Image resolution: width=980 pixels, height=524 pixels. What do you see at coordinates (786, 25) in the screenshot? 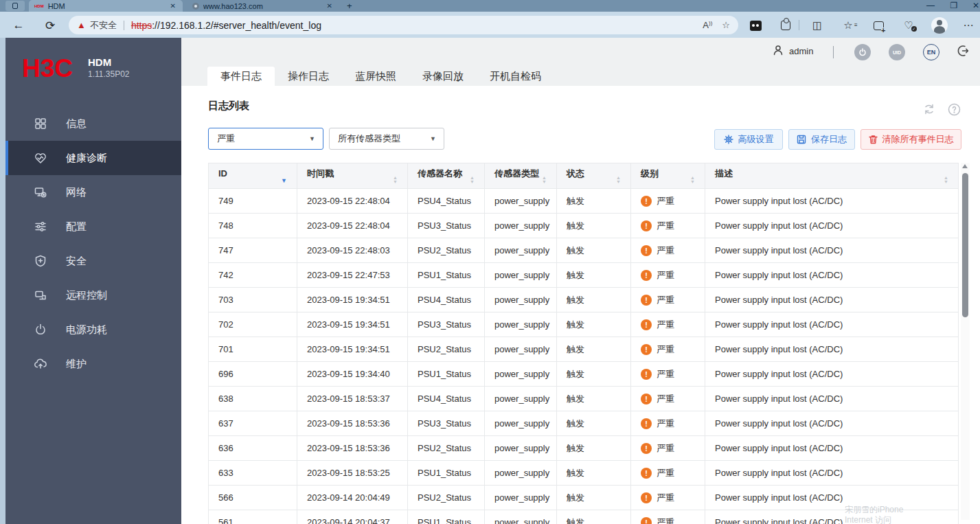
I see `extensions-puzzle-icon` at bounding box center [786, 25].